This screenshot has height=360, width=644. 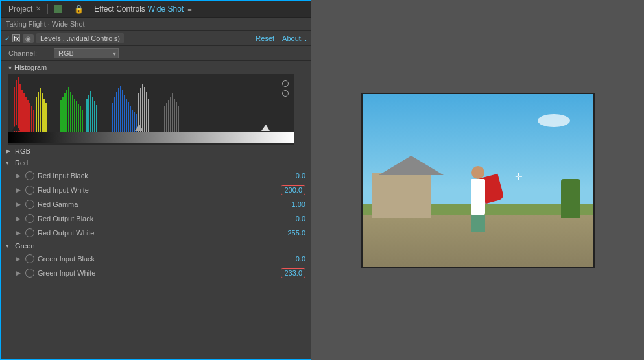 I want to click on red-output-black-icon, so click(x=30, y=219).